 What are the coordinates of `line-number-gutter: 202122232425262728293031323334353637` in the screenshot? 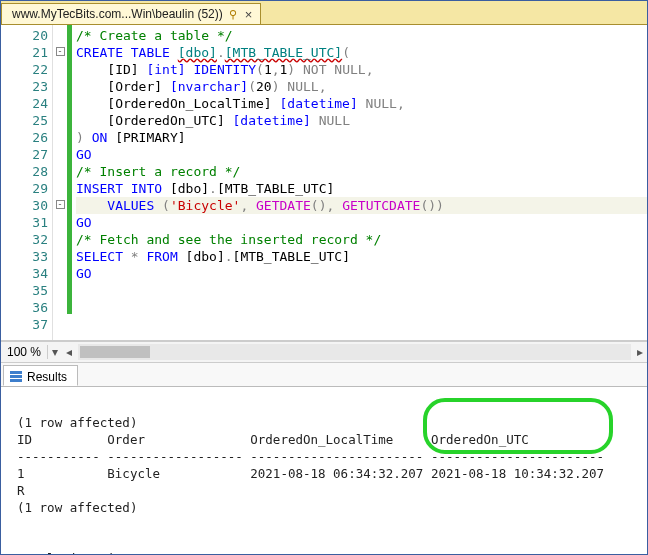 It's located at (27, 182).